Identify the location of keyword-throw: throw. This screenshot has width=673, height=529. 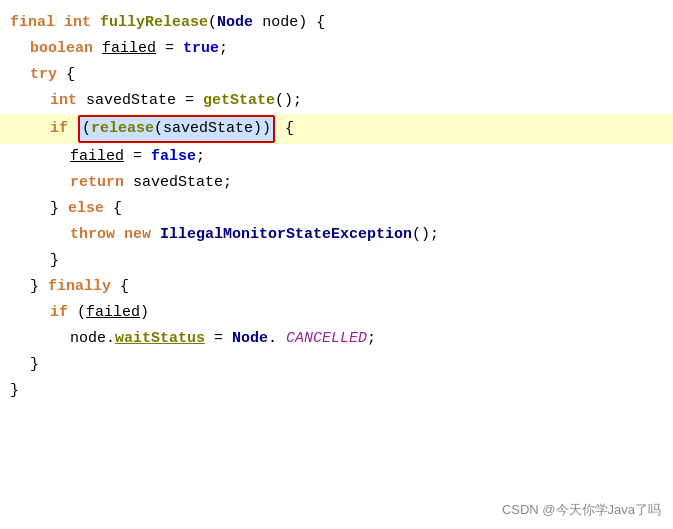
(92, 235).